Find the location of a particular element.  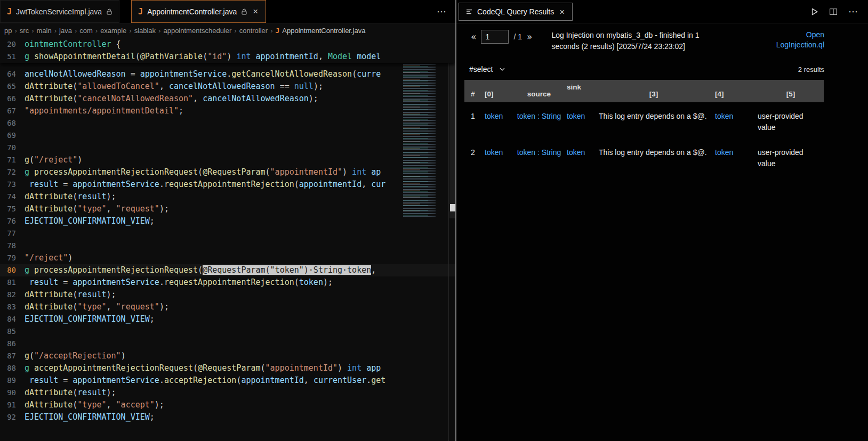

line-number: 81 is located at coordinates (12, 282).